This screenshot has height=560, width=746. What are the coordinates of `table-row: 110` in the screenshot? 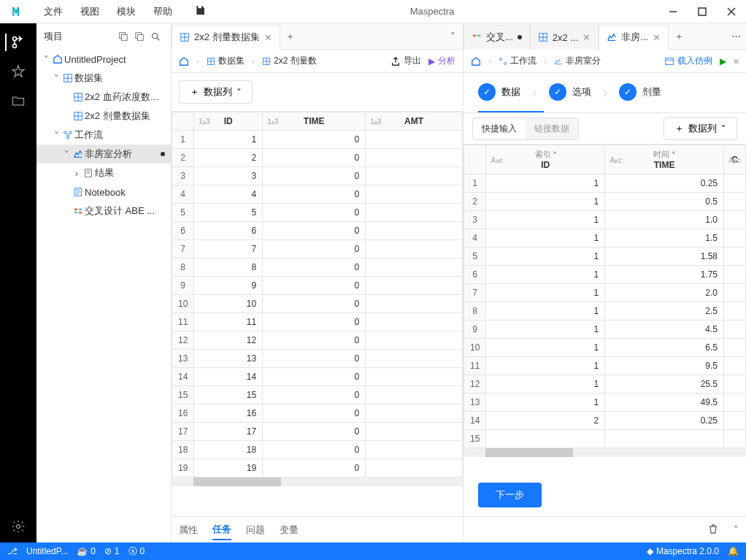 It's located at (318, 140).